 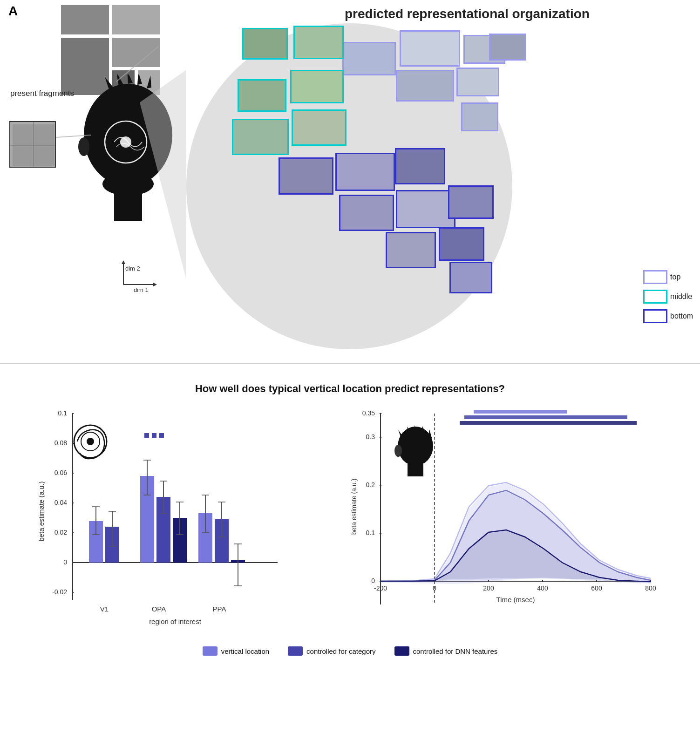 What do you see at coordinates (506, 521) in the screenshot?
I see `timeseries-chart: 0.35 0.3 0.2 0.1 0 beta estimate (a.u.)` at bounding box center [506, 521].